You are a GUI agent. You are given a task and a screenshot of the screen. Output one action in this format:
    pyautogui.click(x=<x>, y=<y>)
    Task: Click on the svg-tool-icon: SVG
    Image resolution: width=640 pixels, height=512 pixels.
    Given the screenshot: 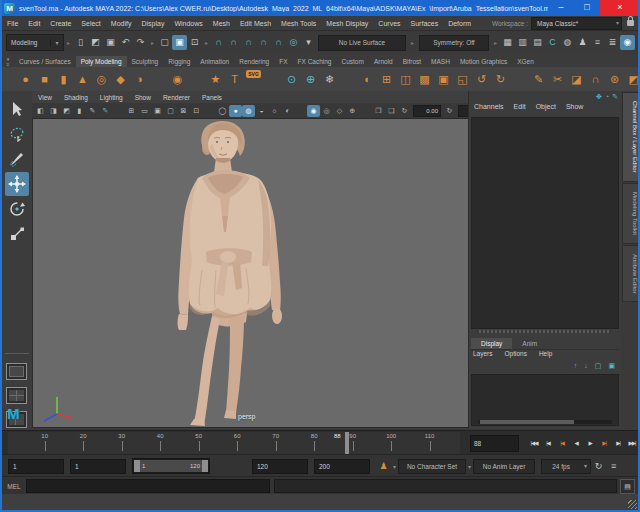 What is the action you would take?
    pyautogui.click(x=254, y=80)
    